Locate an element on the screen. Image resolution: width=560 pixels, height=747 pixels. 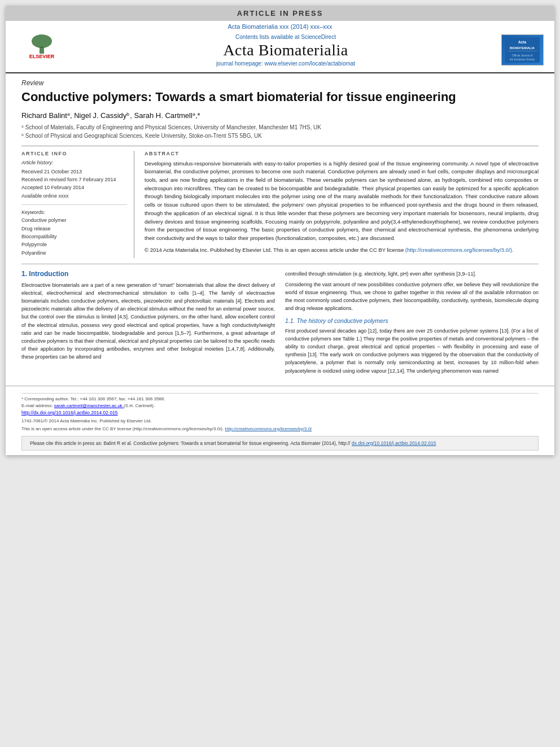
intro-para2: controlled through stimulation (e.g. ele… is located at coordinates (412, 274).